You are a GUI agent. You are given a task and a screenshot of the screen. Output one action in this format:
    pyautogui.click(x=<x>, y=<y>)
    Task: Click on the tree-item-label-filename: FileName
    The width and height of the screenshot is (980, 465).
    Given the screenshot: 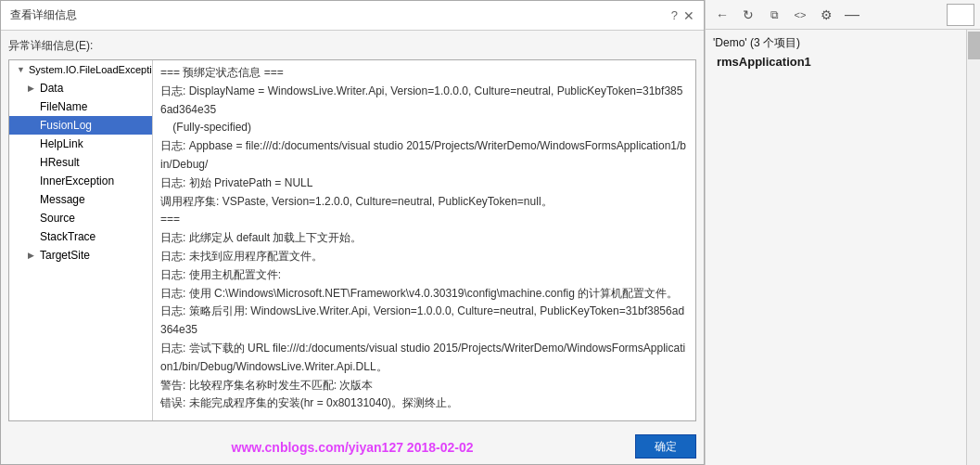 What is the action you would take?
    pyautogui.click(x=63, y=107)
    